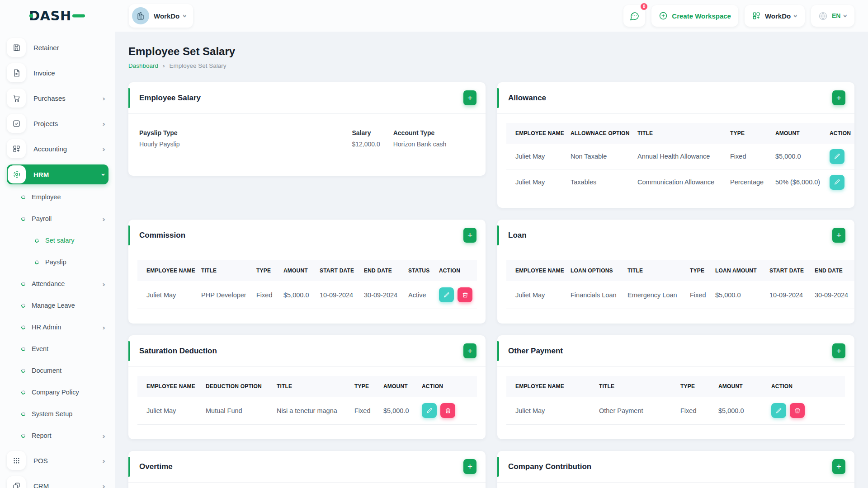 Image resolution: width=868 pixels, height=488 pixels. Describe the element at coordinates (16, 98) in the screenshot. I see `cart-icon` at that location.